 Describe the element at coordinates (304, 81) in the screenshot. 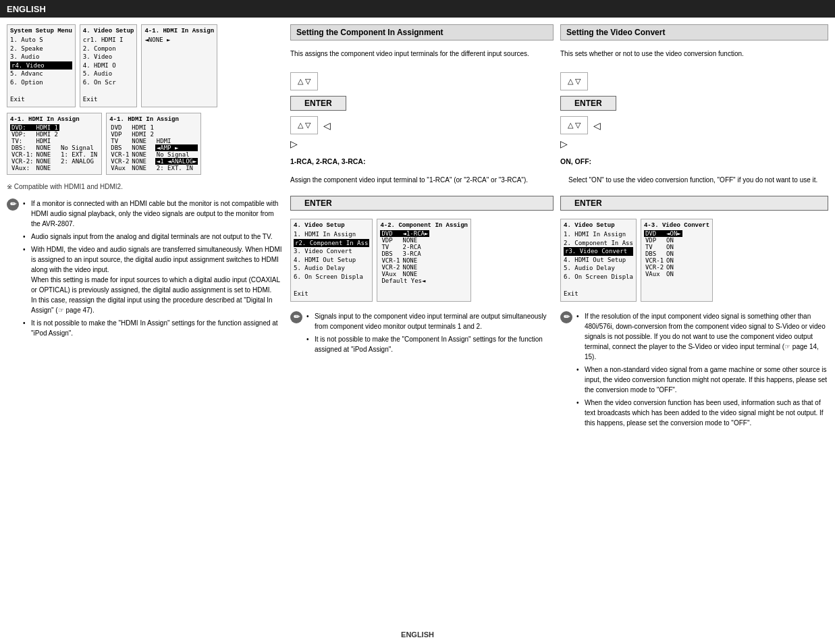

I see `arrow-up-down-1: △ ▽` at that location.